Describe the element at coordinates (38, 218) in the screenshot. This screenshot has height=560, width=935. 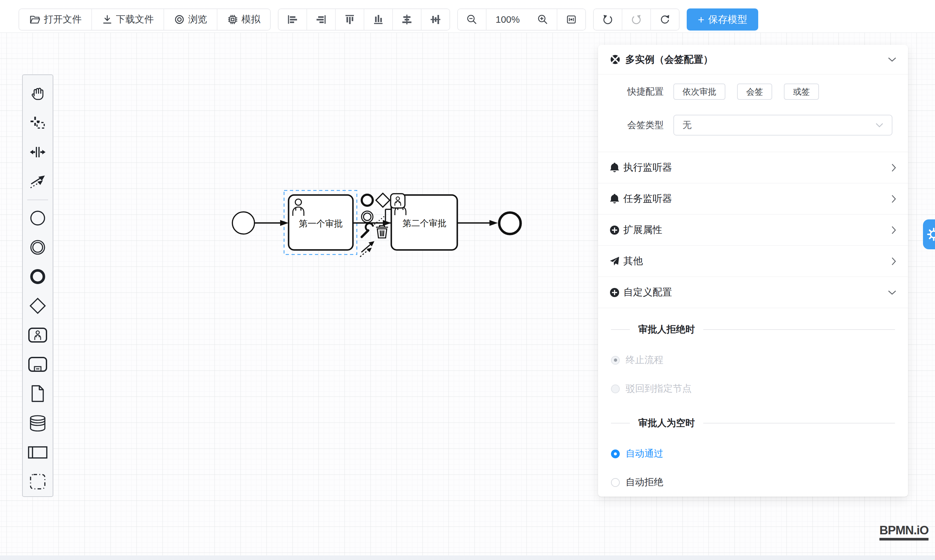
I see `create-start-event` at that location.